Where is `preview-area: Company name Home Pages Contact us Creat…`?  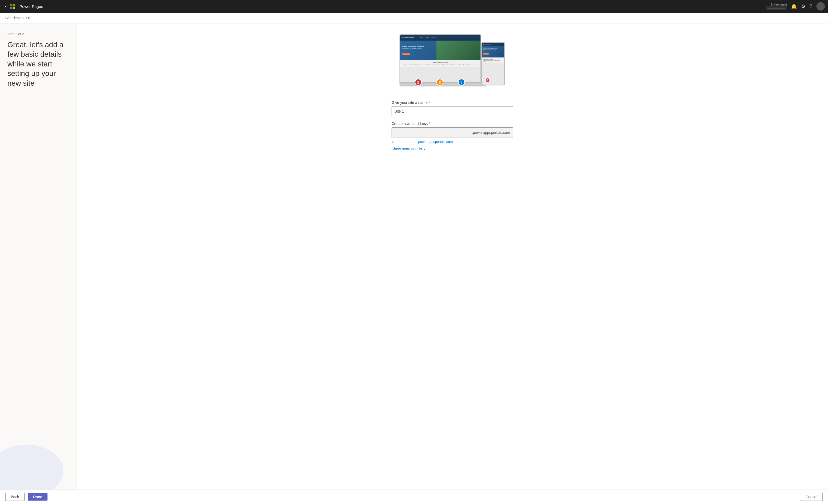
preview-area: Company name Home Pages Contact us Creat… is located at coordinates (452, 63).